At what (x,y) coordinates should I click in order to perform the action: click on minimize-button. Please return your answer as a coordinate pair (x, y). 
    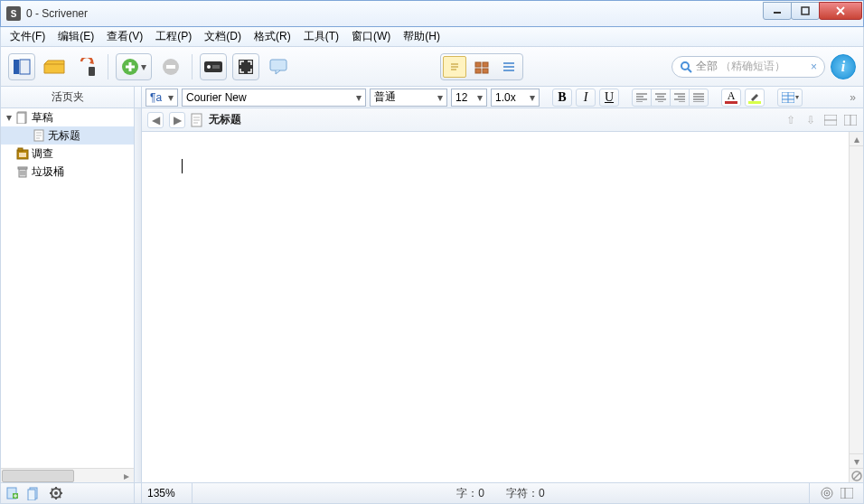
    Looking at the image, I should click on (777, 11).